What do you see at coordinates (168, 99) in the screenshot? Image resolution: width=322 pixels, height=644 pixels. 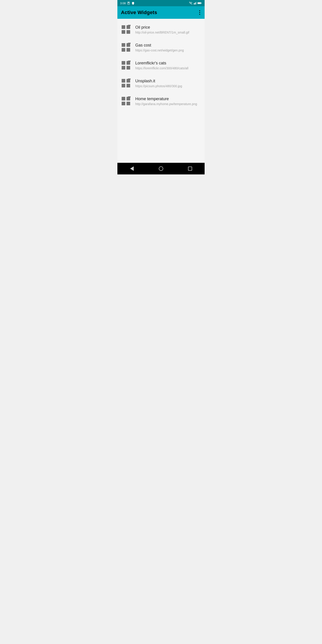 I see `widget-name: Home temperature` at bounding box center [168, 99].